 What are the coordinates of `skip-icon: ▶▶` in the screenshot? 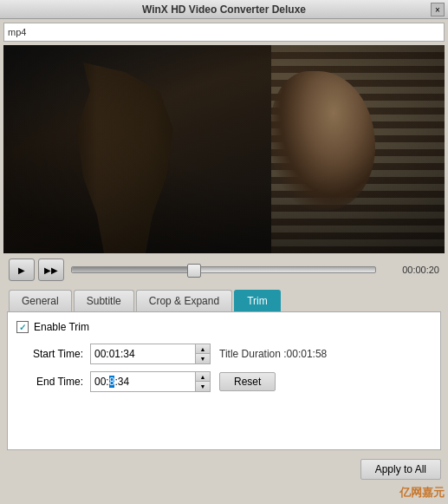 It's located at (51, 271).